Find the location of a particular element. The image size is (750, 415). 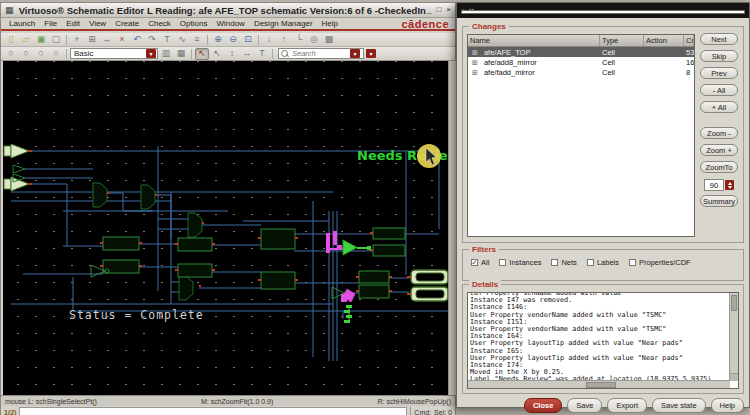

table-row: ⊞afe/fadd_mirror Cell 8 is located at coordinates (581, 72).